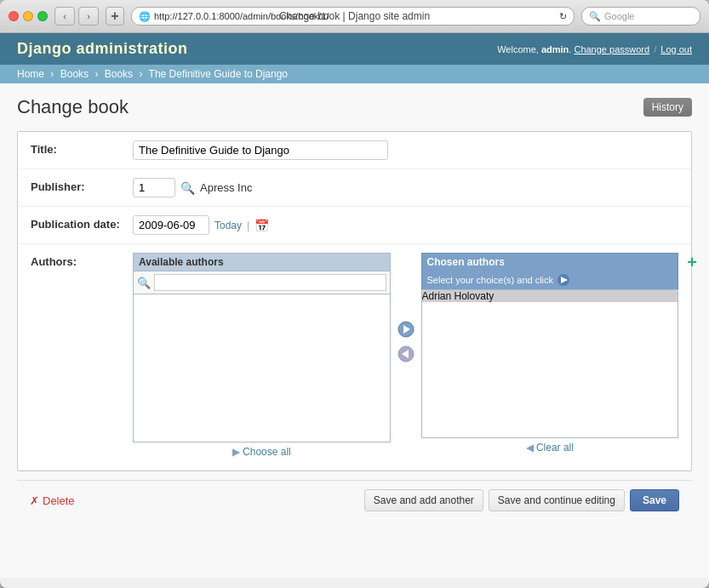 The height and width of the screenshot is (588, 709). I want to click on chosen-hint-row: Select your choice(s) and click, so click(550, 280).